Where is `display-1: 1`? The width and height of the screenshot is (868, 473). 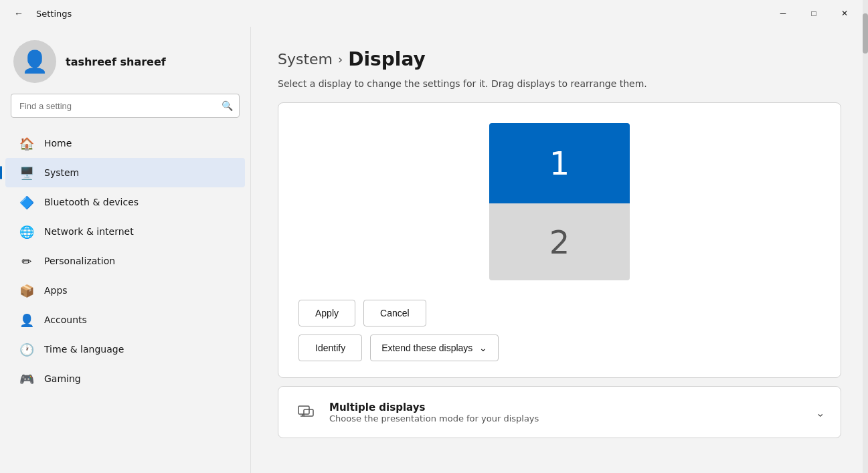
display-1: 1 is located at coordinates (559, 163).